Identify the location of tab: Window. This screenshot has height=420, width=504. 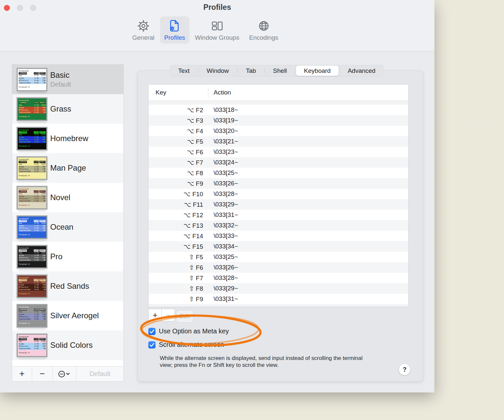
(218, 71).